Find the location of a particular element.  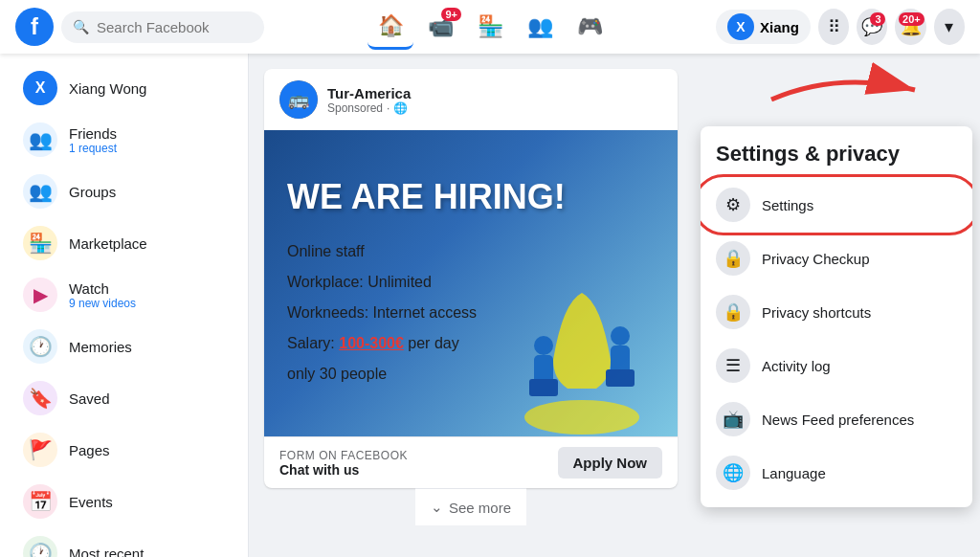

detail-line-2: Workplace: Unlimited is located at coordinates (382, 282).